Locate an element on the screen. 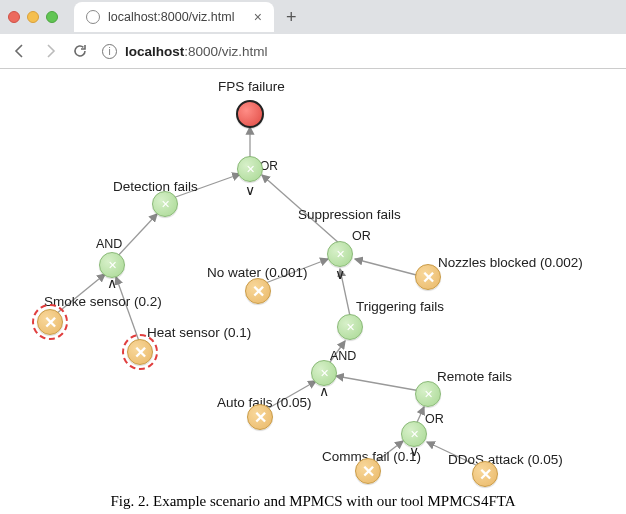  leaf-ddos-node: ✕ is located at coordinates (485, 474).